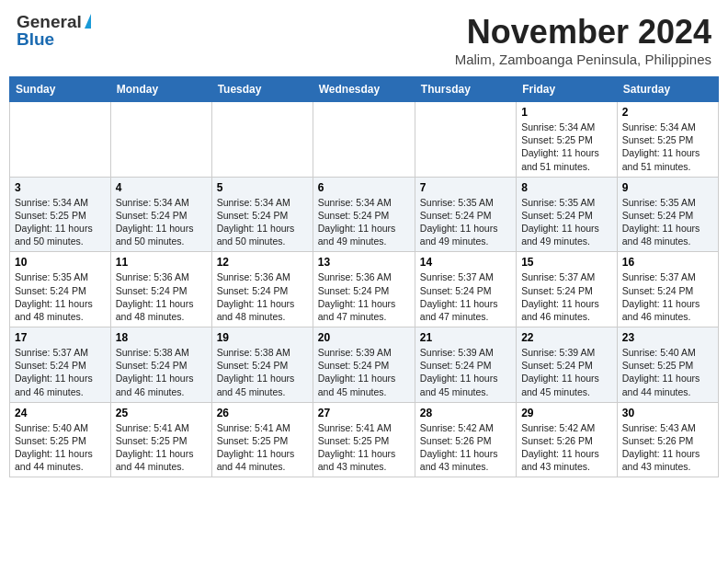 The width and height of the screenshot is (728, 563). I want to click on calendar-cell: 2 Sunrise: 5:34 AMSunset: 5:25 PMDayligh…, so click(667, 140).